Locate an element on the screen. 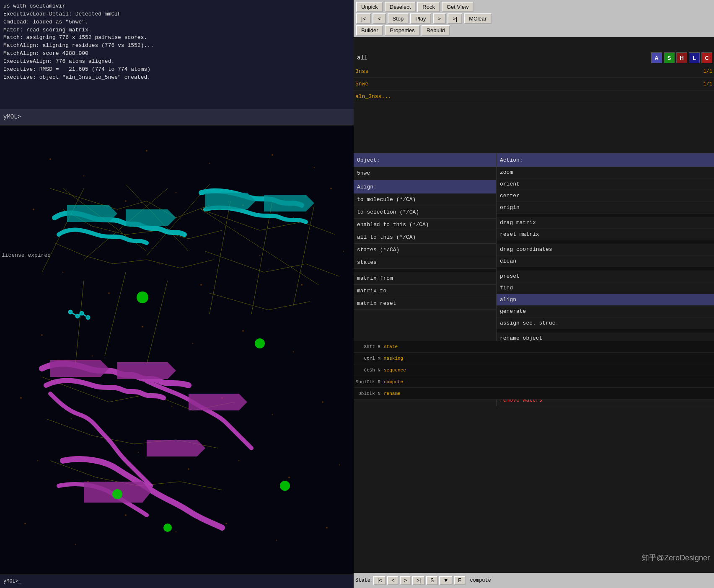 This screenshot has height=588, width=714. align-matrix-reset: matrix reset is located at coordinates (425, 304).